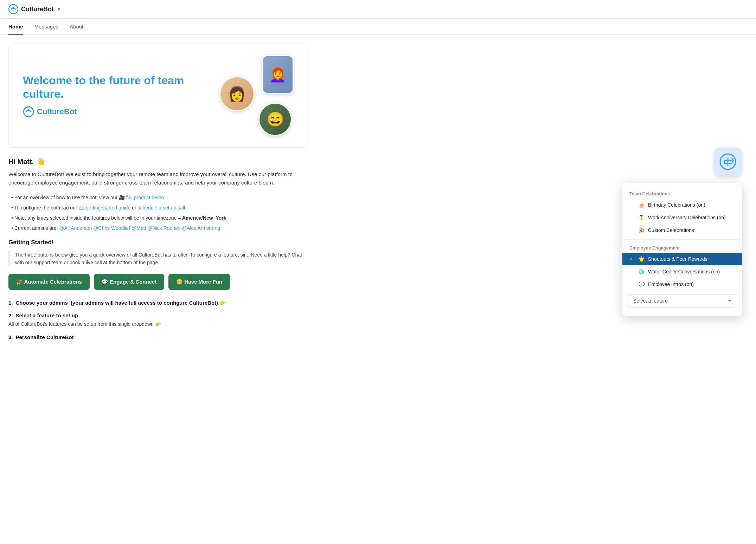  I want to click on employee-engagement-section-title: Employee Engagement, so click(682, 247).